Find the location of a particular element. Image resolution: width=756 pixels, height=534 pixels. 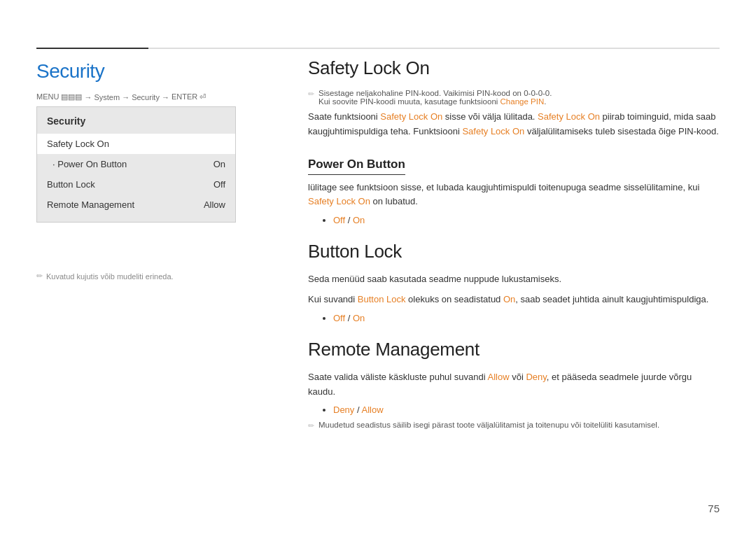

button-lock-body-2: Kui suvandi Button Lock olekuks on seadi… is located at coordinates (514, 300).